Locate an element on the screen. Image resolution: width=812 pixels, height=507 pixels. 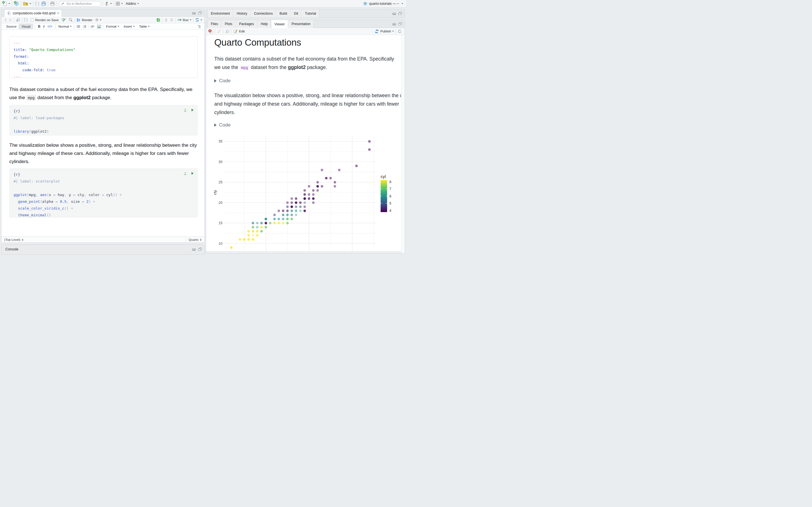
r-project-icon is located at coordinates (365, 4).